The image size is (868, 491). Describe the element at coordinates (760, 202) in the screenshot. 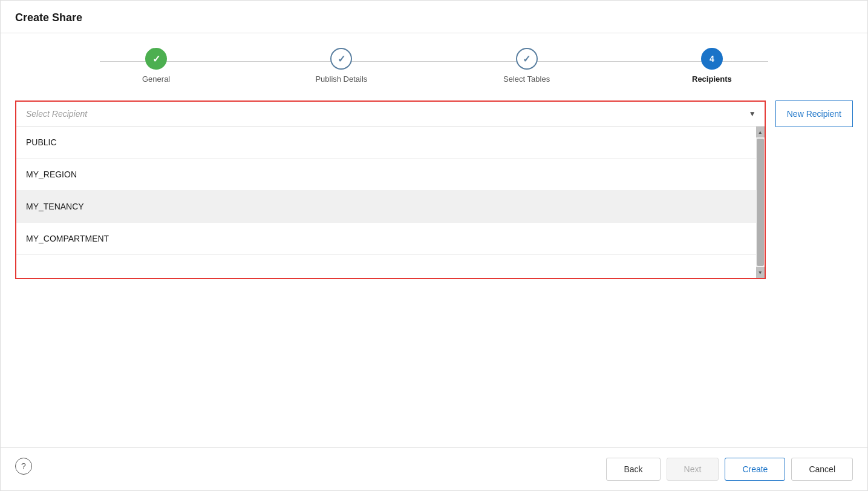

I see `dropdown-scrollbar: ▲ ▼` at that location.